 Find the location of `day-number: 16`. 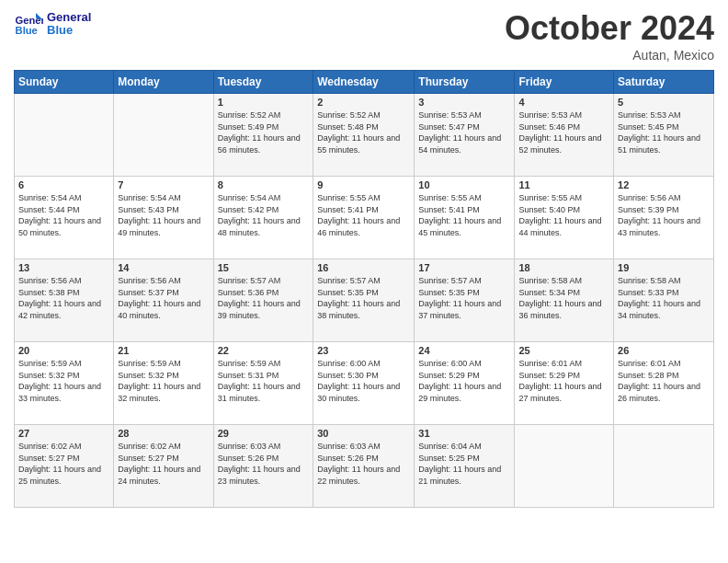

day-number: 16 is located at coordinates (364, 268).